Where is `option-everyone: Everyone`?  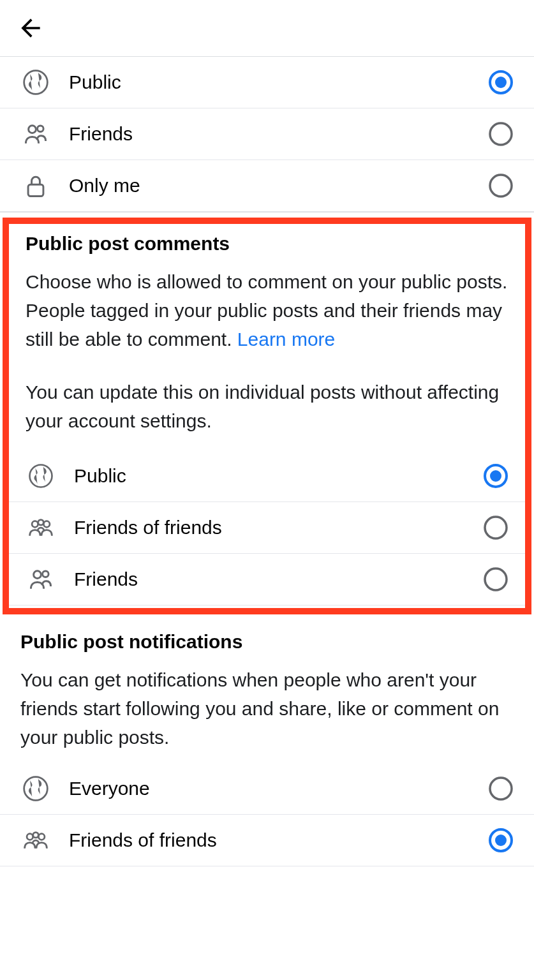
option-everyone: Everyone is located at coordinates (267, 789).